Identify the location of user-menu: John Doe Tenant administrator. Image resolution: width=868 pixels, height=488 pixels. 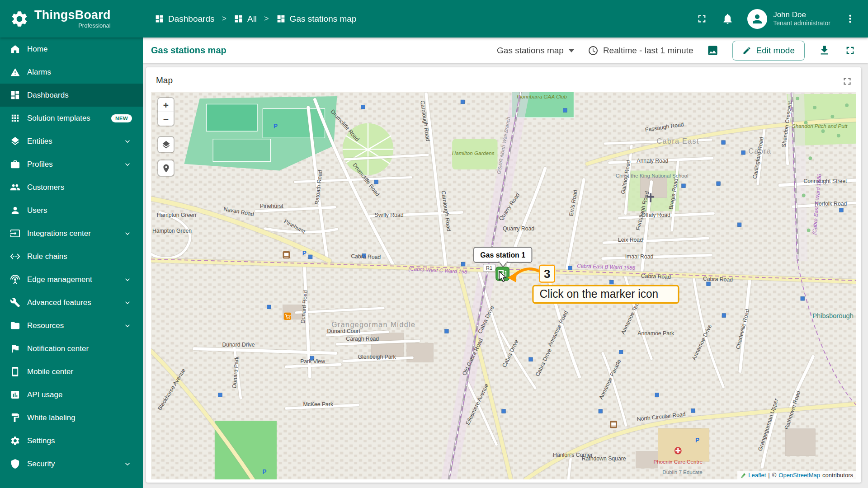
(789, 19).